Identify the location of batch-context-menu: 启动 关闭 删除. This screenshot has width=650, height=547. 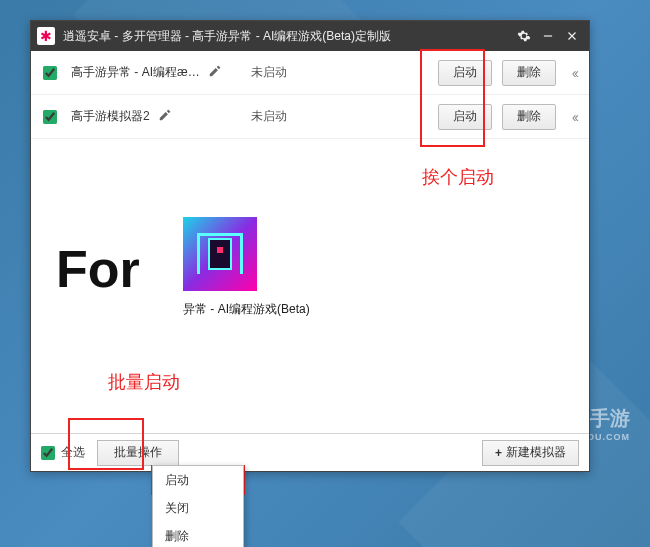
(198, 506).